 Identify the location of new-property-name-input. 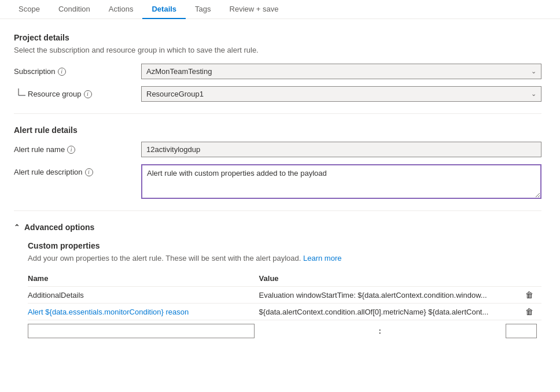
(141, 331).